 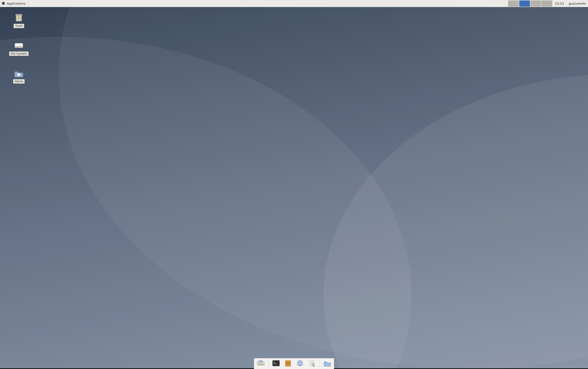 I want to click on applications-menu: Applications, so click(x=14, y=3).